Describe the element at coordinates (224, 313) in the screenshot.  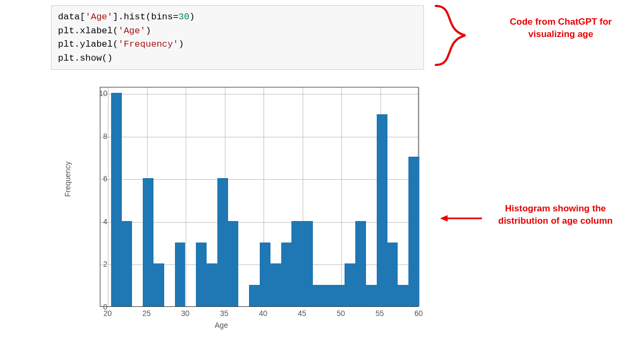
I see `x-tick-label: 35` at that location.